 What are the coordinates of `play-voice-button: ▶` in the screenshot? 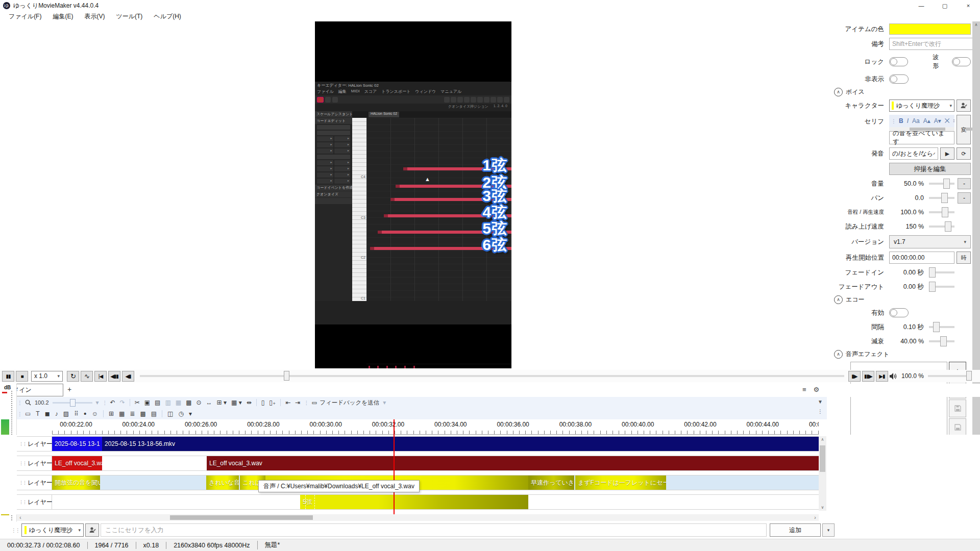 It's located at (947, 154).